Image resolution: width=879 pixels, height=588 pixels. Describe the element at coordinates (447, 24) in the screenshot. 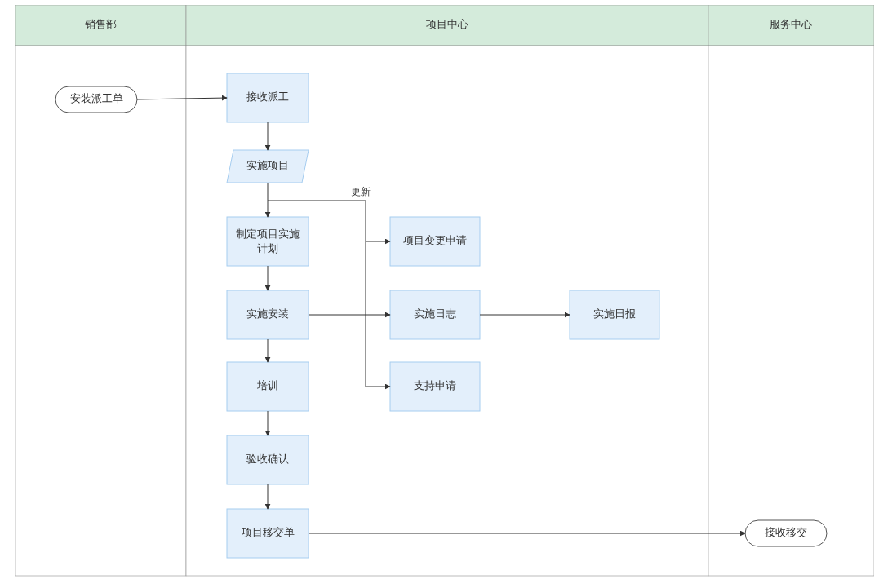

I see `lane-header-project-label: 项目中心` at that location.